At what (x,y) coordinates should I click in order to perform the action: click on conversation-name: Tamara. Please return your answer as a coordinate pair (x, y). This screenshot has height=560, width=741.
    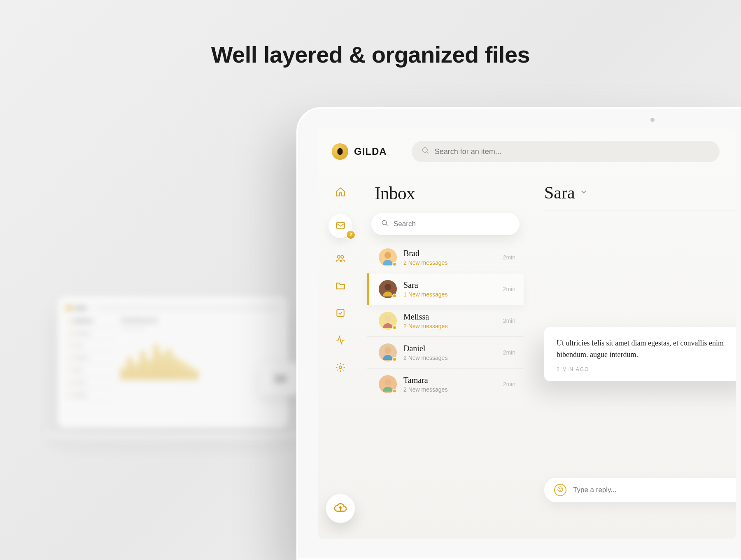
    Looking at the image, I should click on (450, 380).